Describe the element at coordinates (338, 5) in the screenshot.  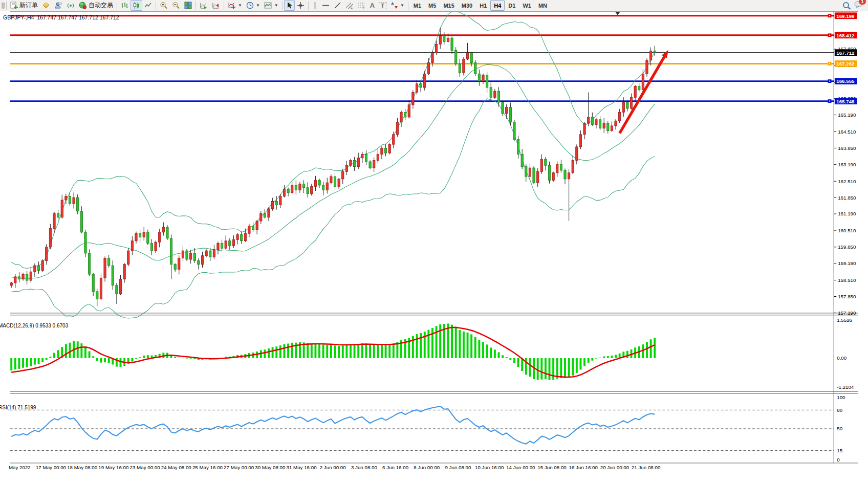
I see `trendline-tool-button` at that location.